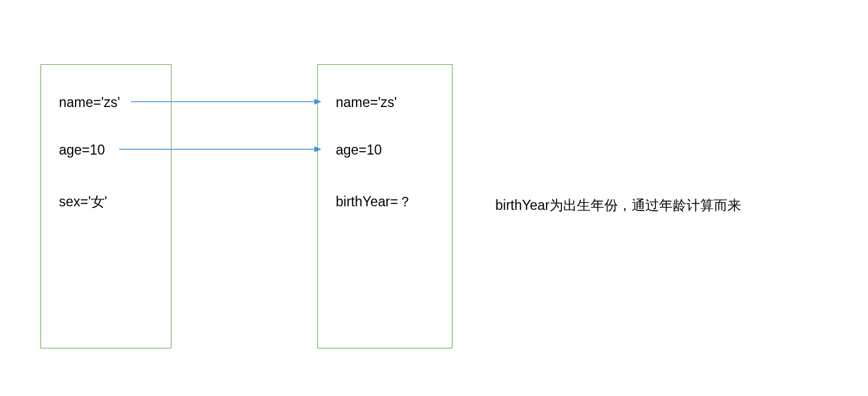  What do you see at coordinates (358, 150) in the screenshot?
I see `target-property-age: age=10` at bounding box center [358, 150].